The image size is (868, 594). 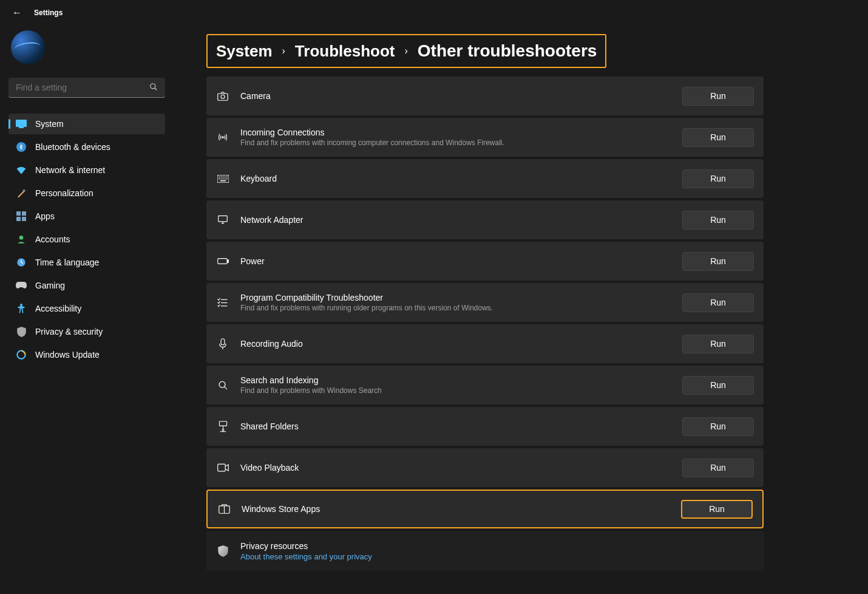 What do you see at coordinates (28, 47) in the screenshot?
I see `avatar` at bounding box center [28, 47].